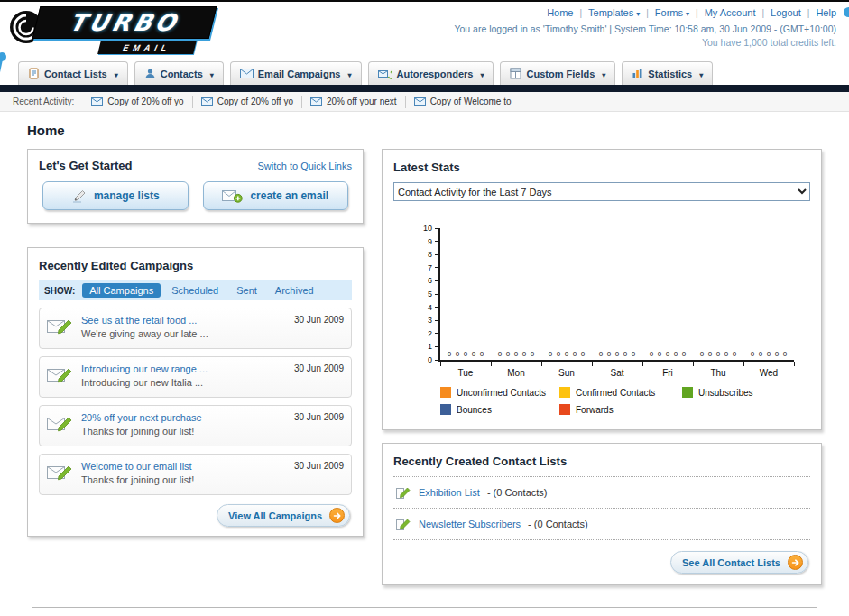 The width and height of the screenshot is (849, 616). Describe the element at coordinates (449, 492) in the screenshot. I see `contact-list-link: Exhibition List` at that location.